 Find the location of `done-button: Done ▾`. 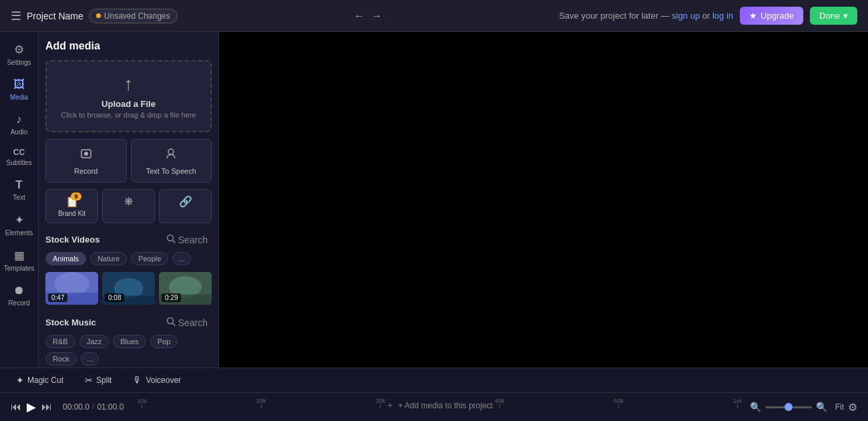

done-button: Done ▾ is located at coordinates (833, 16).